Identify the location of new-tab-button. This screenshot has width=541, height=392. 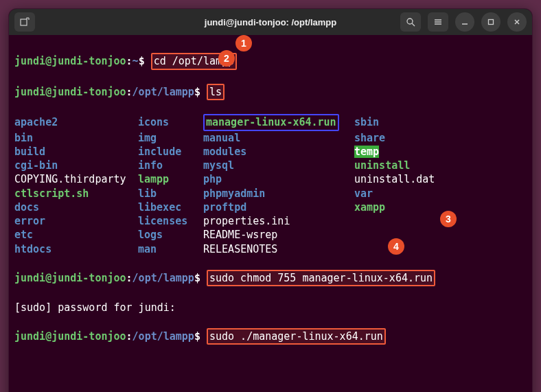
(25, 22).